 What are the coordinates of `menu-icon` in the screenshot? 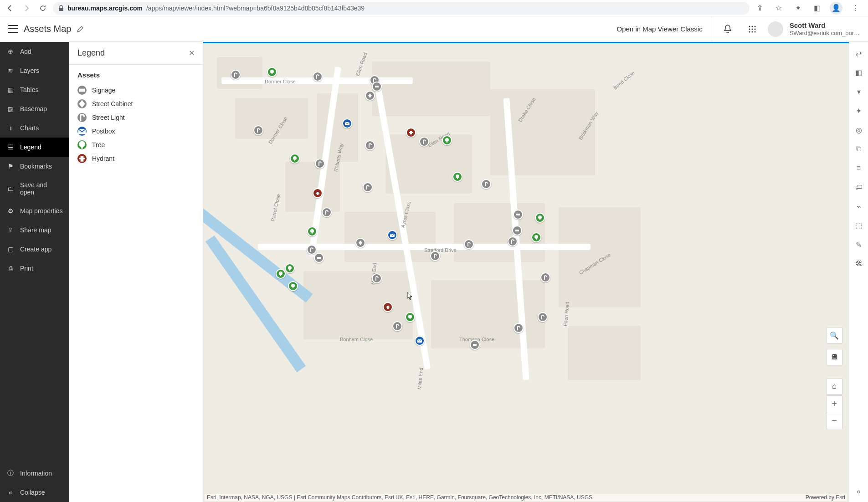 It's located at (13, 29).